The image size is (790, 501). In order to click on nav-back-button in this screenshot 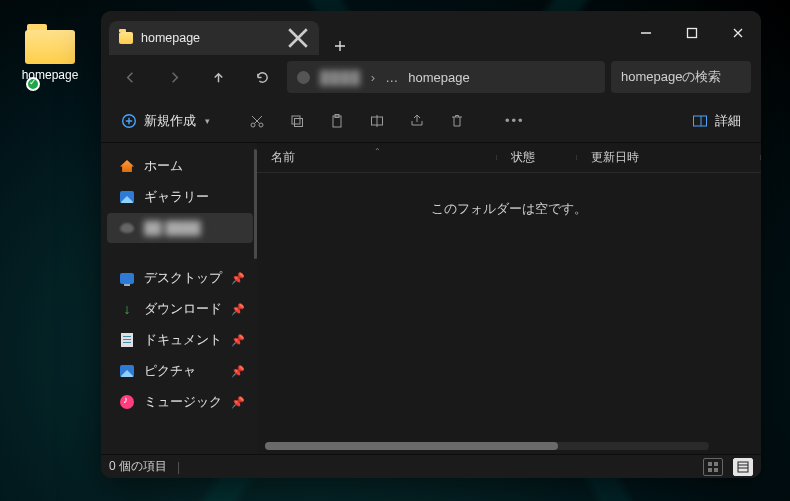, I will do `click(130, 77)`.